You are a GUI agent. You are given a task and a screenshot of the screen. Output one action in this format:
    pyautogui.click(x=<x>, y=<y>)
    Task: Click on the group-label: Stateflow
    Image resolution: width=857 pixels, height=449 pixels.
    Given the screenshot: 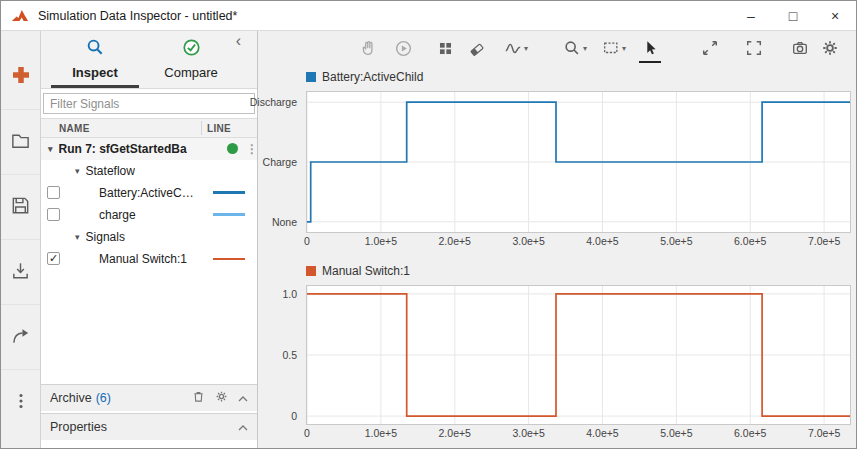 What is the action you would take?
    pyautogui.click(x=110, y=171)
    